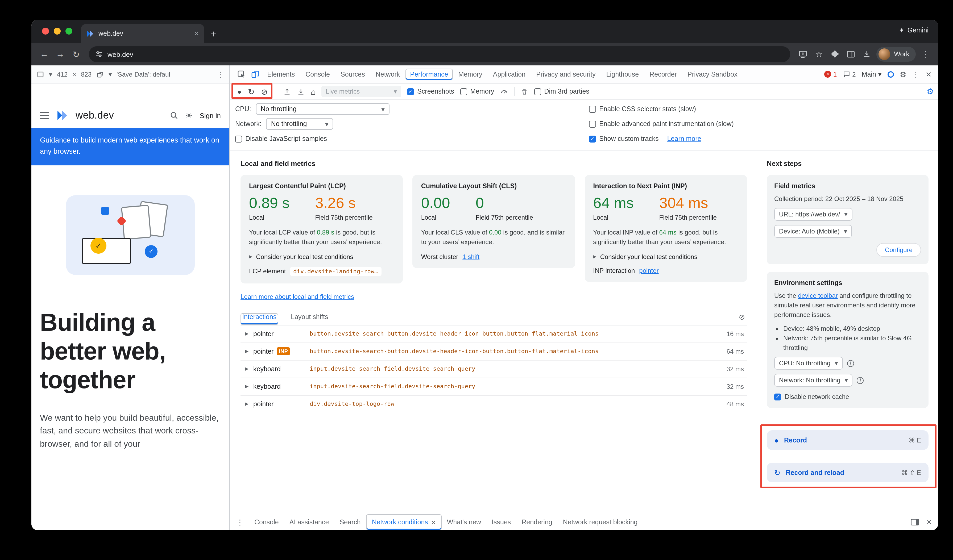 The width and height of the screenshot is (953, 560). What do you see at coordinates (388, 74) in the screenshot?
I see `tab-network: Network` at bounding box center [388, 74].